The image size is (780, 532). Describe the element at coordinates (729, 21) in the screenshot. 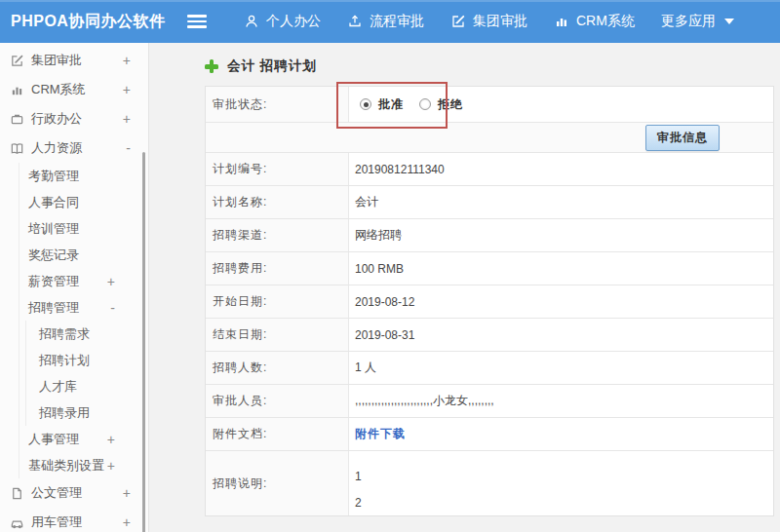

I see `caret-down-icon` at that location.